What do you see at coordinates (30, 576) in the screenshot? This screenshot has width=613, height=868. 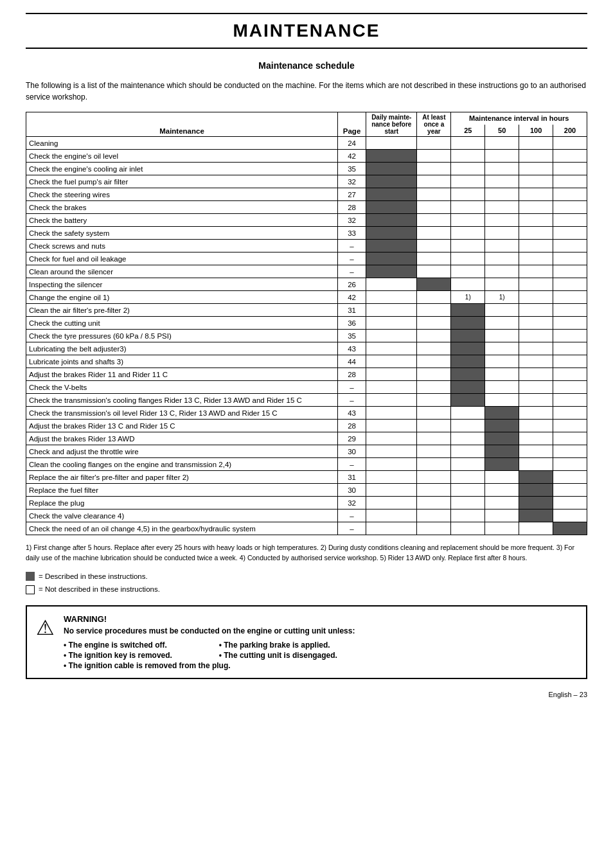 I see `legend-filled-square` at bounding box center [30, 576].